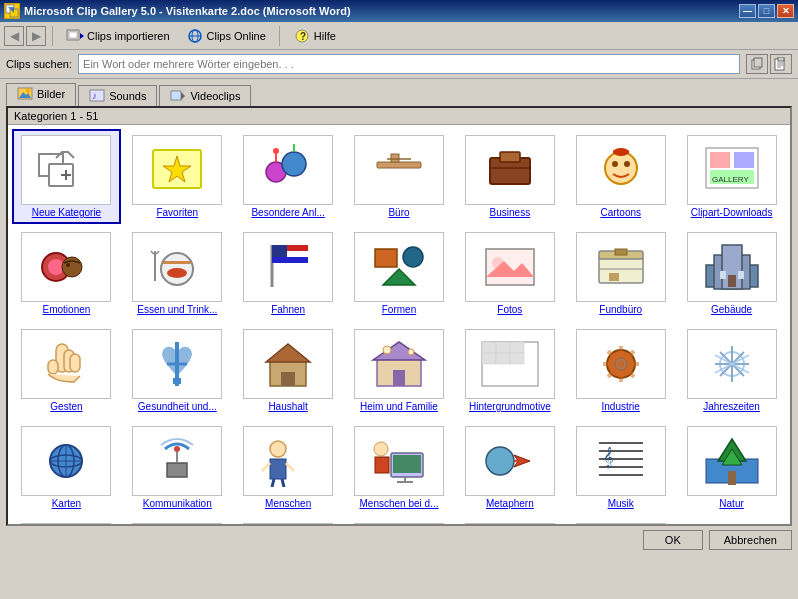  Describe the element at coordinates (621, 461) in the screenshot. I see `category-icon-musik: 𝄞` at that location.